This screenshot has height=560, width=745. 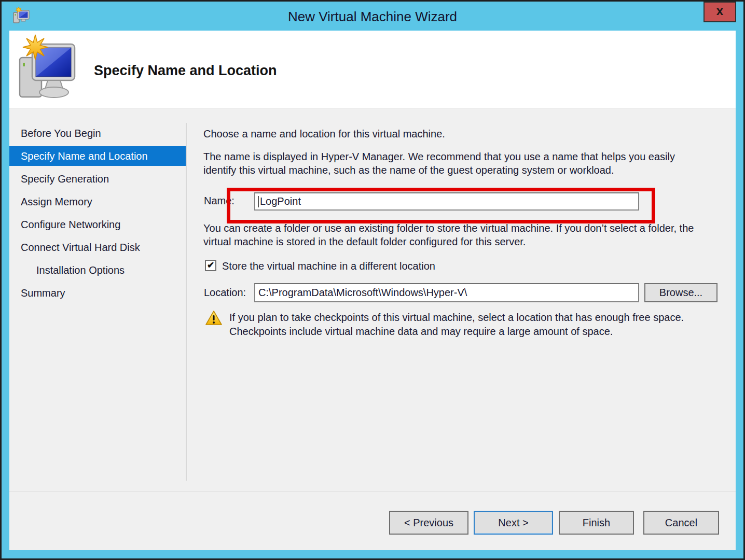 What do you see at coordinates (373, 69) in the screenshot?
I see `wizard-banner: Specify Name and Location` at bounding box center [373, 69].